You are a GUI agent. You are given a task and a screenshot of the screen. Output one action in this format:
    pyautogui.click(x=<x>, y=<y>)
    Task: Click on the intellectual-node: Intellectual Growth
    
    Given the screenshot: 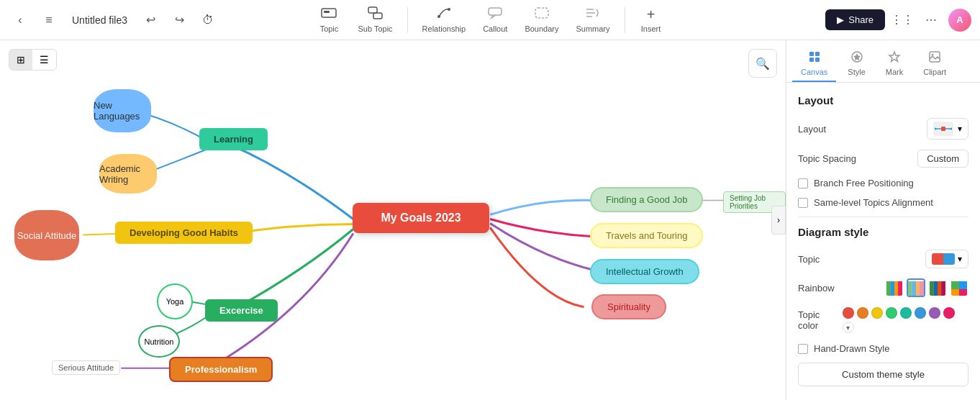 What is the action you would take?
    pyautogui.click(x=645, y=272)
    